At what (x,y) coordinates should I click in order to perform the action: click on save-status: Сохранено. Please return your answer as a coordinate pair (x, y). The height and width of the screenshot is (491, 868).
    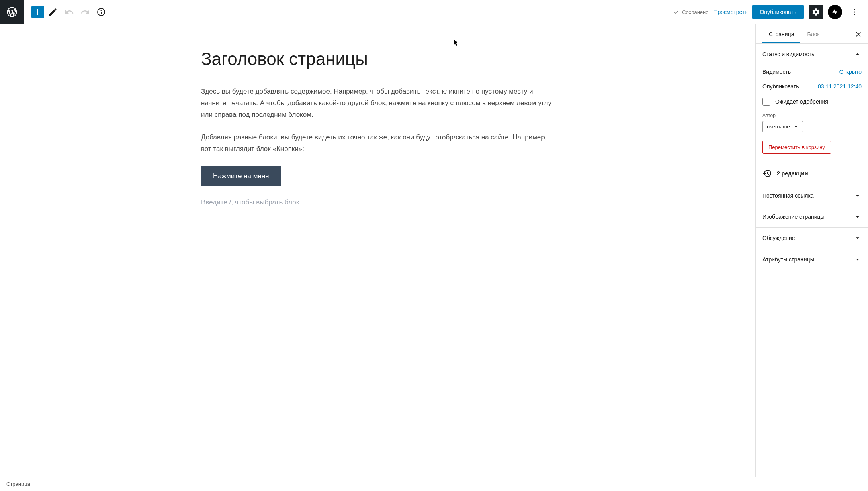
    Looking at the image, I should click on (691, 12).